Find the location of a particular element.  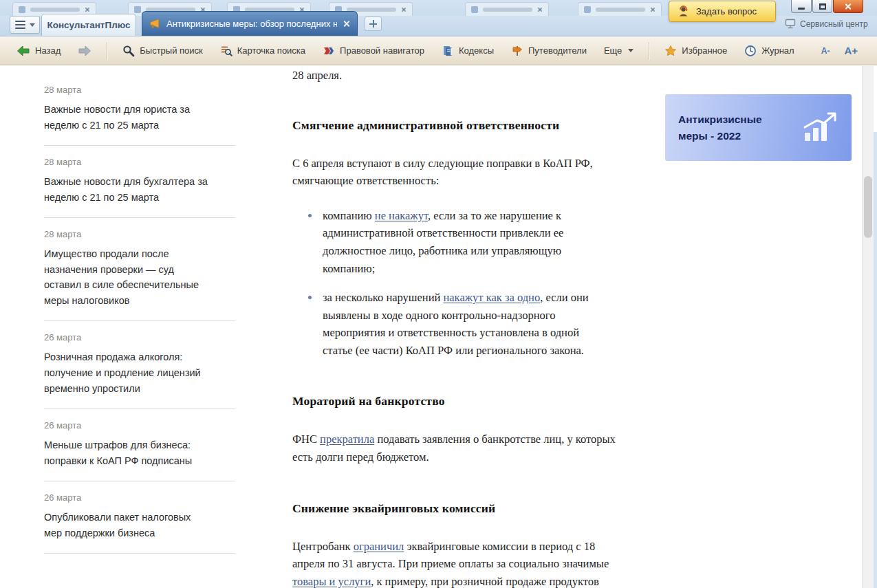

more-label: Еще is located at coordinates (613, 51).